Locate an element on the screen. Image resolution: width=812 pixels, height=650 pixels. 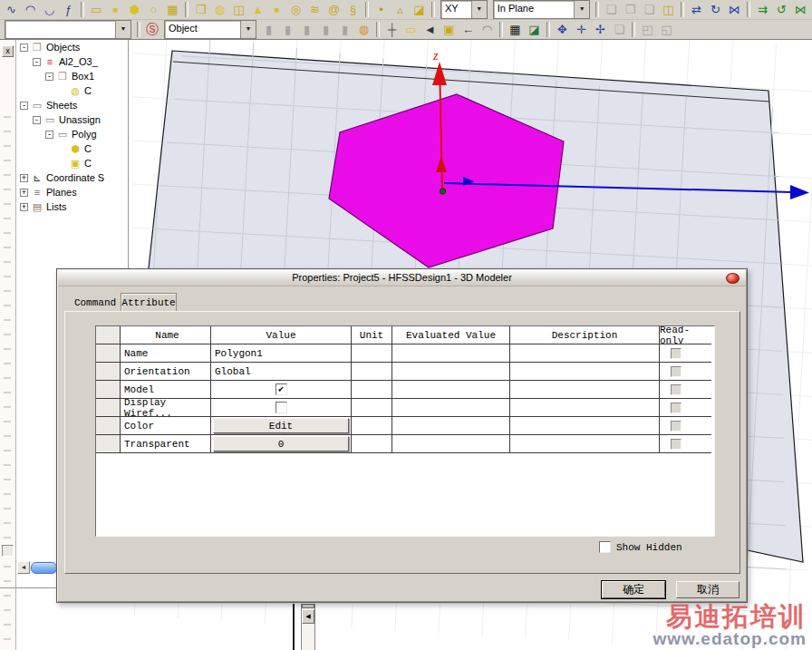
measure-mode-icon: ┼ is located at coordinates (392, 30).